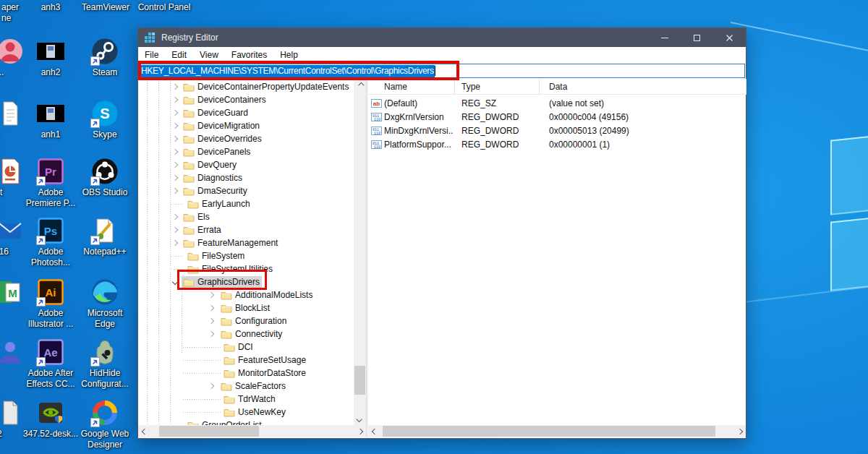 The height and width of the screenshot is (454, 868). I want to click on tree-key: DeviceContainers, so click(225, 100).